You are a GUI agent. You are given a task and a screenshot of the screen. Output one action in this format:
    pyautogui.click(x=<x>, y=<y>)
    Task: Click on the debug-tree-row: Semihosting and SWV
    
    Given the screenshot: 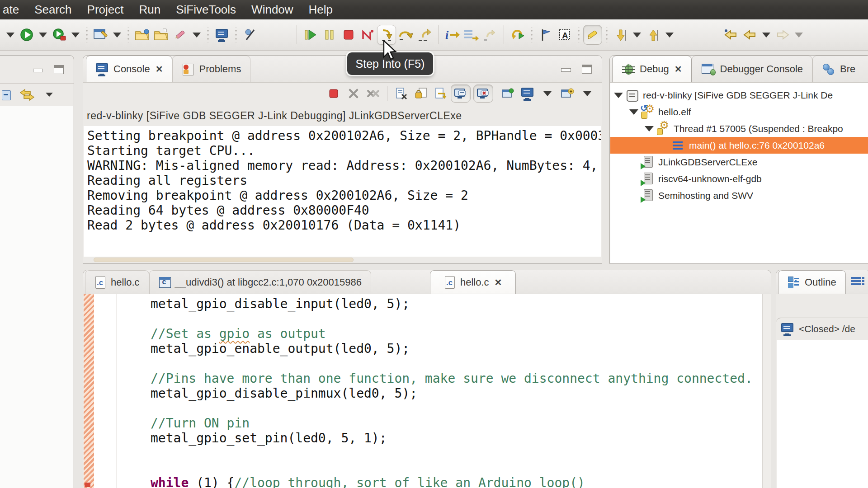 What is the action you would take?
    pyautogui.click(x=739, y=195)
    